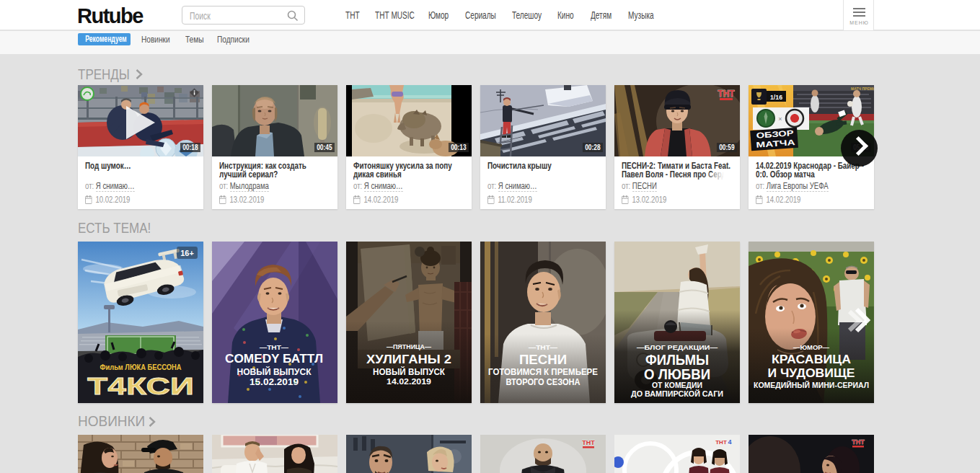 This screenshot has width=980, height=473. I want to click on svg-text: ГОТОВИМСЯ К ПРЕМЬЕРЕ, so click(543, 372).